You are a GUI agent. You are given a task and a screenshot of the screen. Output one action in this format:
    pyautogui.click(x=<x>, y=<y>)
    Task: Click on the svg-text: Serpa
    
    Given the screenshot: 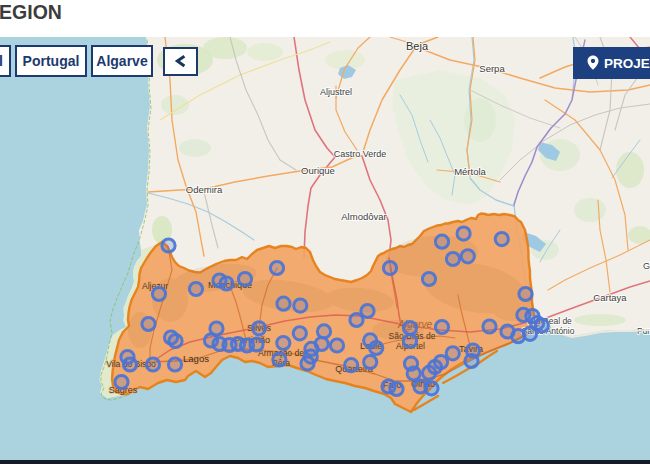 What is the action you would take?
    pyautogui.click(x=492, y=68)
    